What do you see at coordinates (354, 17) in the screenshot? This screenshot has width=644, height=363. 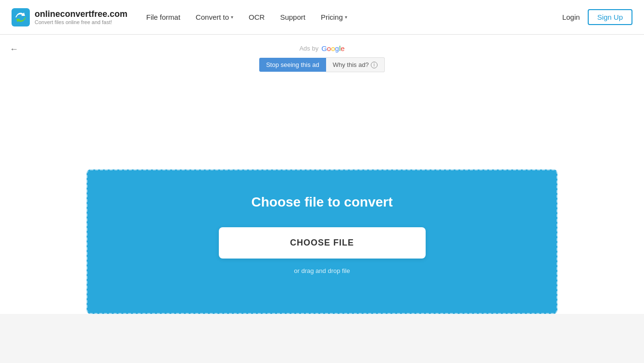 I see `main-nav: File format Convert to ▾ OCR Support Pri…` at bounding box center [354, 17].